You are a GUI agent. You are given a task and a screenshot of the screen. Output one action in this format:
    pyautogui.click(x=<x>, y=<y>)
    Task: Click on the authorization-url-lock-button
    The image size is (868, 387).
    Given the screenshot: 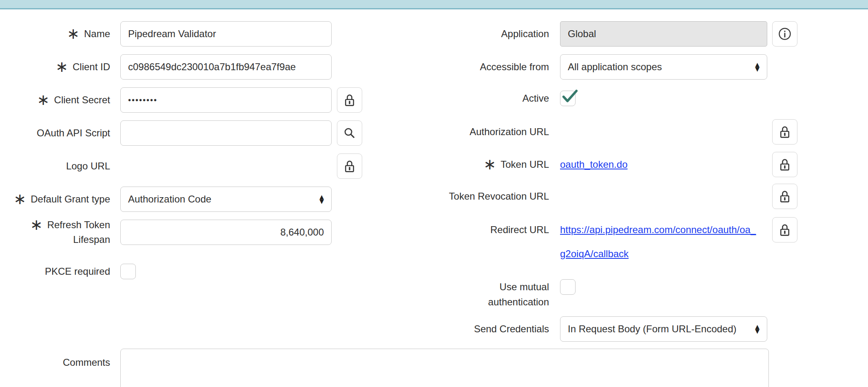 What is the action you would take?
    pyautogui.click(x=785, y=132)
    